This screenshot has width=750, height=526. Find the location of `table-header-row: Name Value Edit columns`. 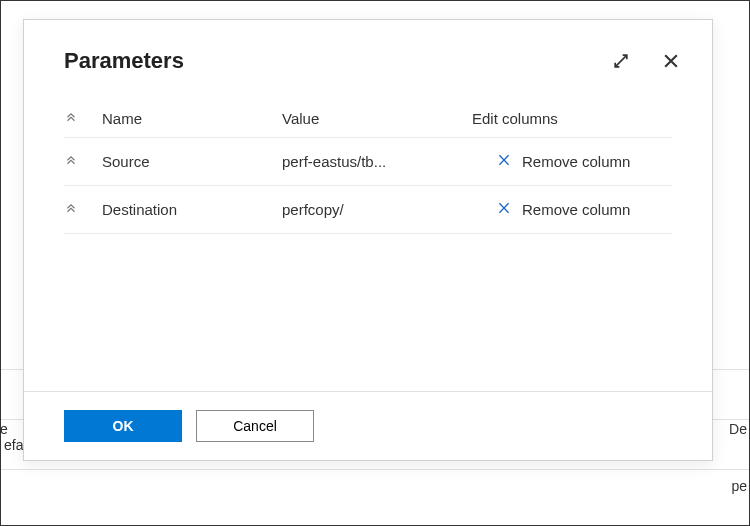

table-header-row: Name Value Edit columns is located at coordinates (368, 119).